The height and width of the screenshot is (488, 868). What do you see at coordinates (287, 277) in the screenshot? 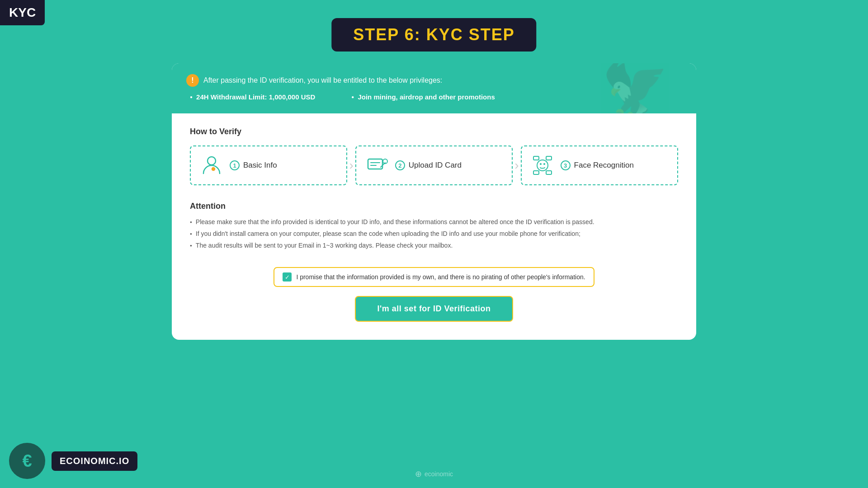
I see `promise-checkbox: ✓` at bounding box center [287, 277].